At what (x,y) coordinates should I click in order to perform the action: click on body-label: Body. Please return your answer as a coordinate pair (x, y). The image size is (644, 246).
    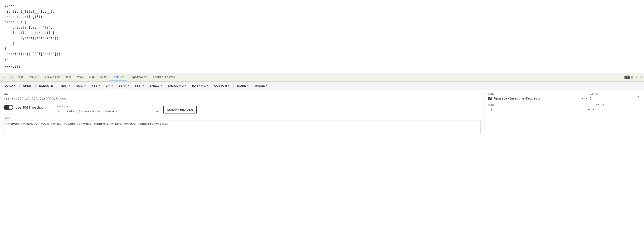
    Looking at the image, I should click on (242, 118).